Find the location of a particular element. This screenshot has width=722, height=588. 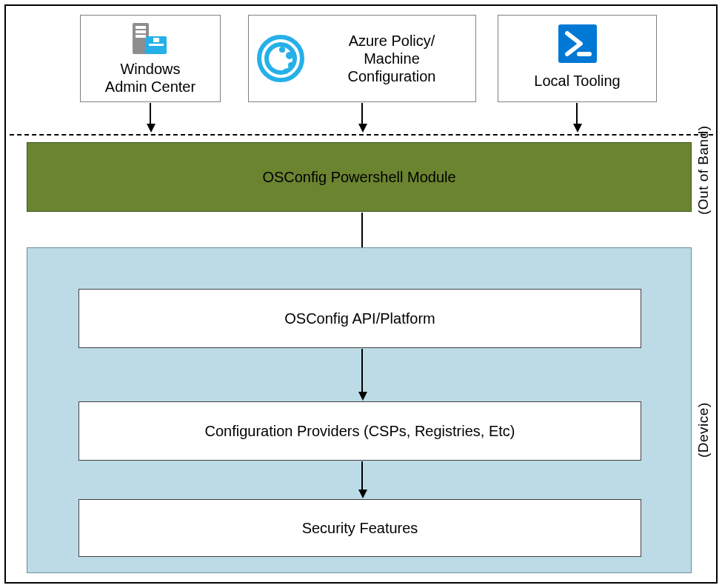

azure-label-3: Configuration is located at coordinates (392, 76).